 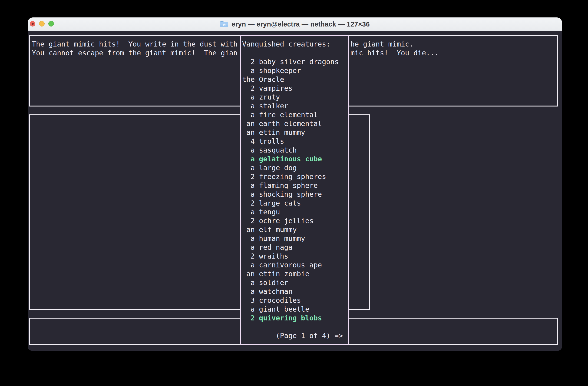 What do you see at coordinates (293, 71) in the screenshot?
I see `menu-item: a shopkeeper` at bounding box center [293, 71].